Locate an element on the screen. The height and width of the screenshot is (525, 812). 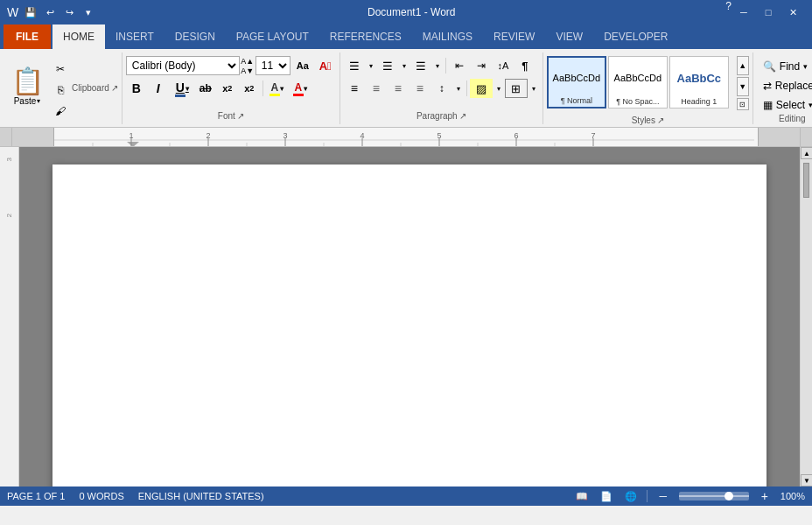
decrease-font-size-button: A▼ is located at coordinates (248, 70).